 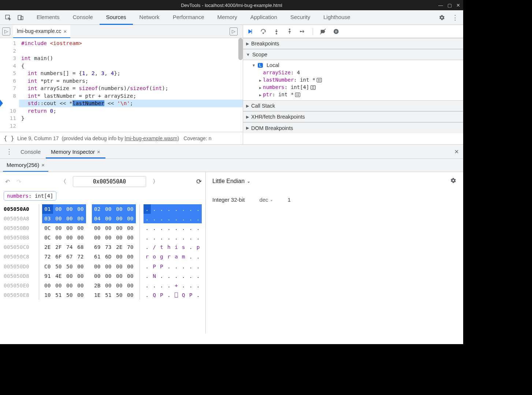 What do you see at coordinates (303, 31) in the screenshot?
I see `step-icon` at bounding box center [303, 31].